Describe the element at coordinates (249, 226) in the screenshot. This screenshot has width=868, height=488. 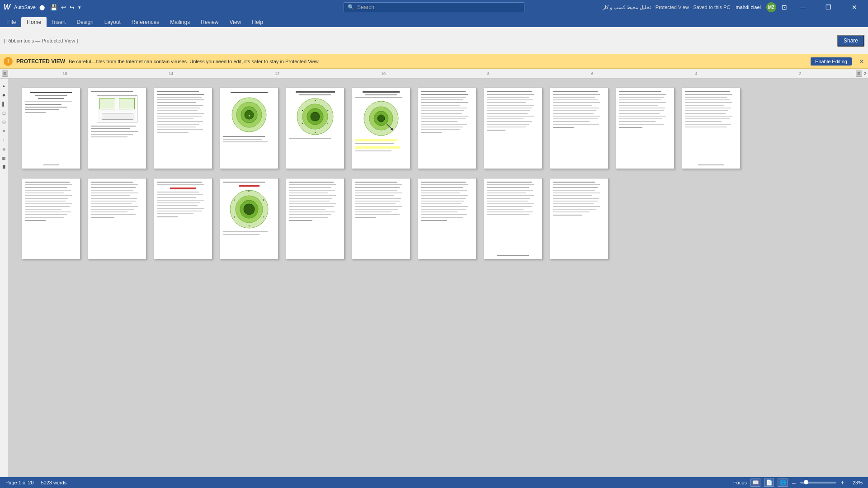
I see `svg-text: T` at that location.